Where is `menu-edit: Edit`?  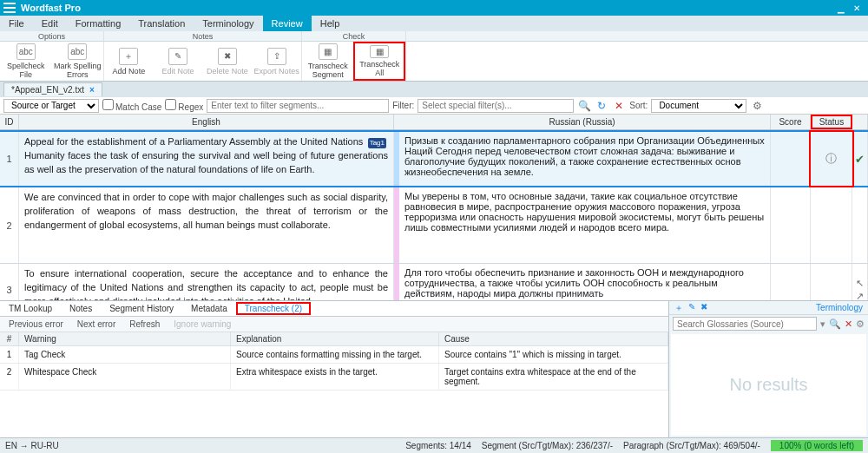
menu-edit: Edit is located at coordinates (50, 23).